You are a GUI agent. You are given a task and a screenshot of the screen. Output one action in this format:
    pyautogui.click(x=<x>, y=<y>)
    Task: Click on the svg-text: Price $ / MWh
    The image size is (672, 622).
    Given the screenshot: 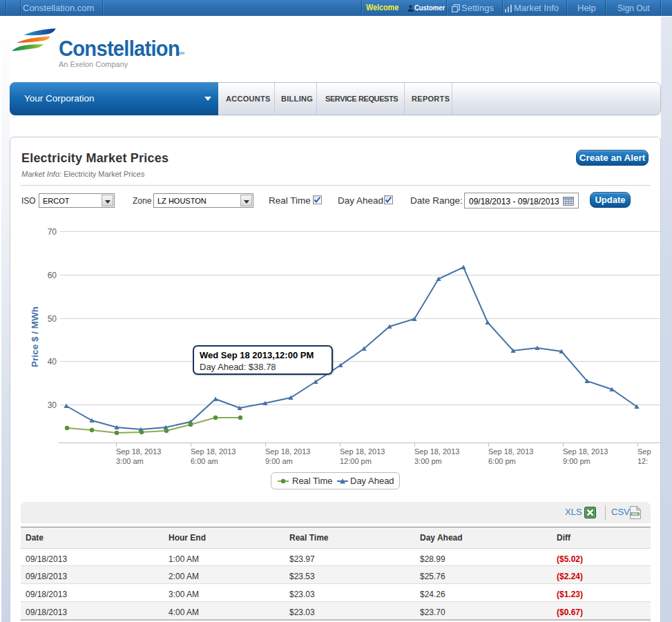 What is the action you would take?
    pyautogui.click(x=35, y=337)
    